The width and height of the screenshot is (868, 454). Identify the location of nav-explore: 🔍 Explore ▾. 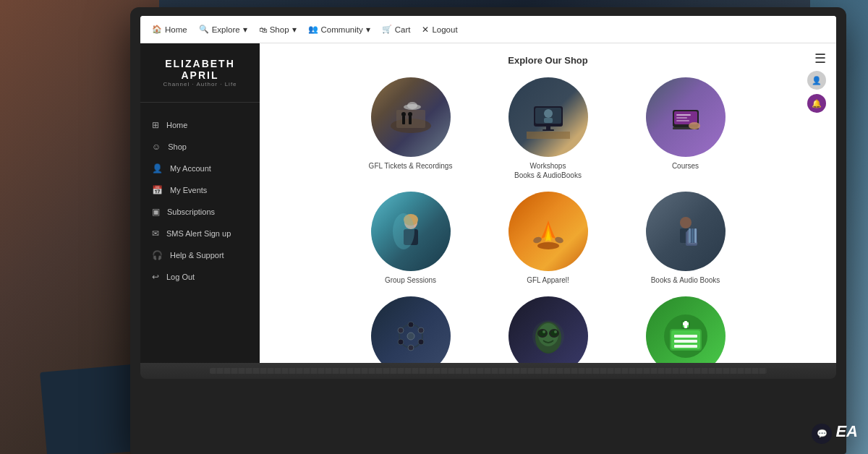
(223, 30).